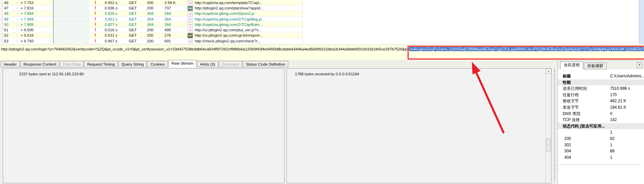  I want to click on request-url: http://ptlogin2.qq.com/ptqrshow?appid..., so click(249, 8).